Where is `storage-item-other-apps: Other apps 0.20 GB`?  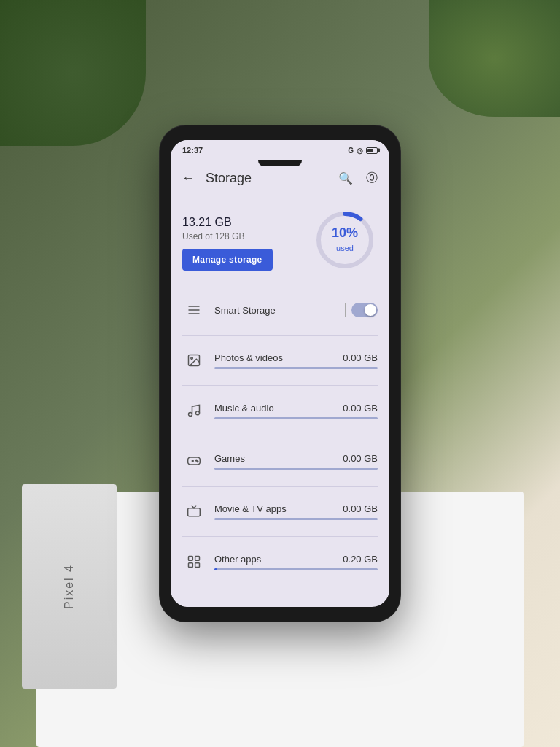
storage-item-other-apps: Other apps 0.20 GB is located at coordinates (280, 562).